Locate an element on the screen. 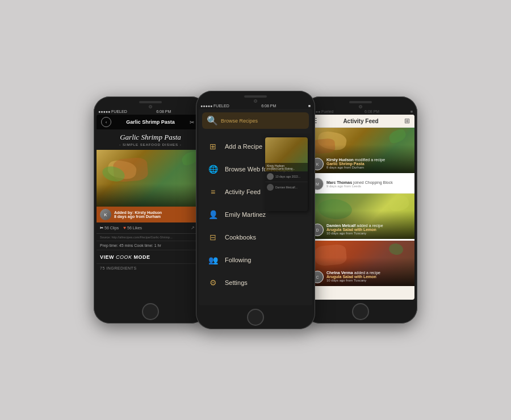 Image resolution: width=511 pixels, height=420 pixels. overlay-action: modified Garlic Shrimp... is located at coordinates (286, 169).